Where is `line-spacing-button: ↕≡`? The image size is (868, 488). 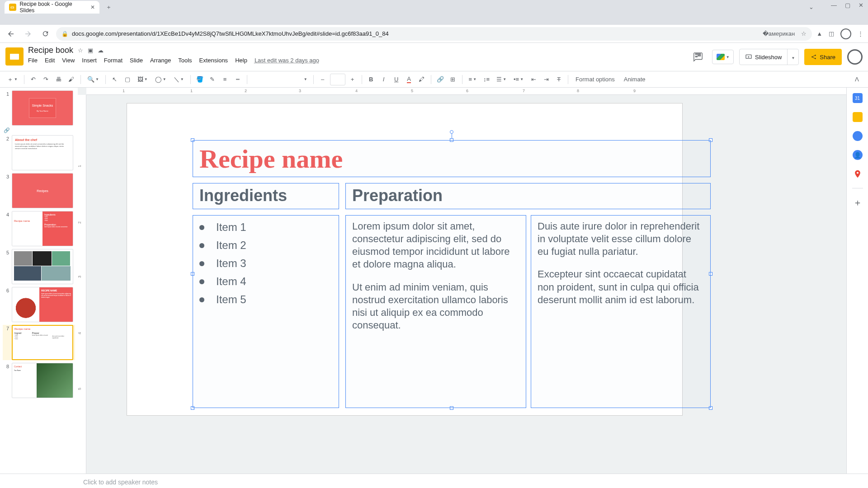
line-spacing-button: ↕≡ is located at coordinates (486, 80).